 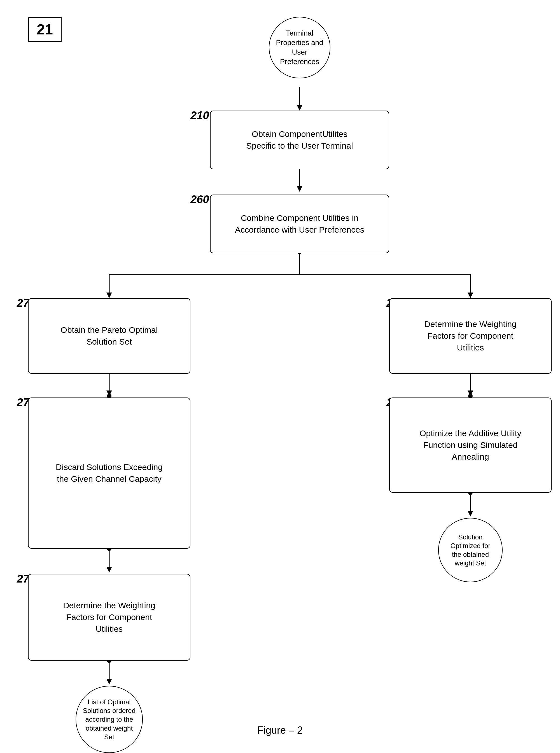 I want to click on list-oval-label: List of Optimal Solutions ordered accord…, so click(x=109, y=719).